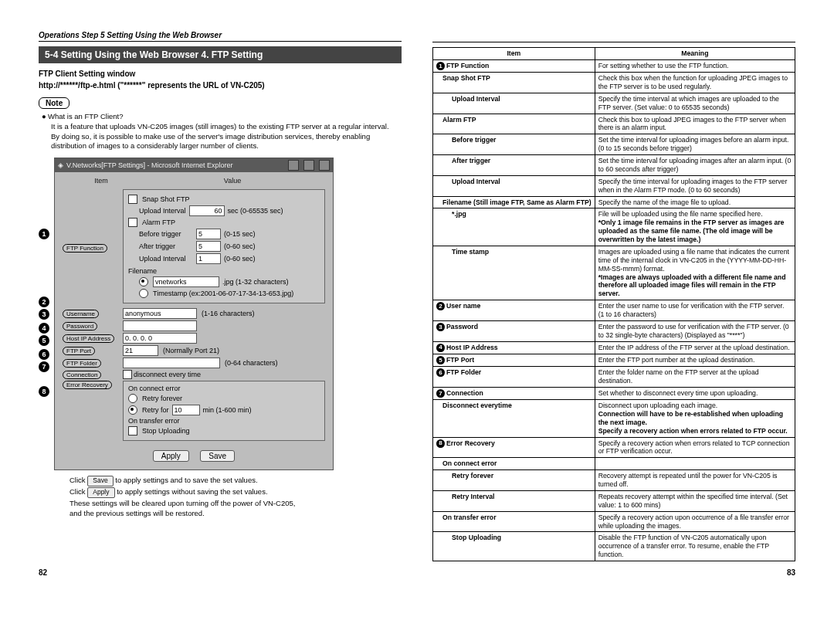 This screenshot has height=644, width=834. What do you see at coordinates (192, 351) in the screenshot?
I see `ftpport-hint: (Normally Port 21)` at bounding box center [192, 351].